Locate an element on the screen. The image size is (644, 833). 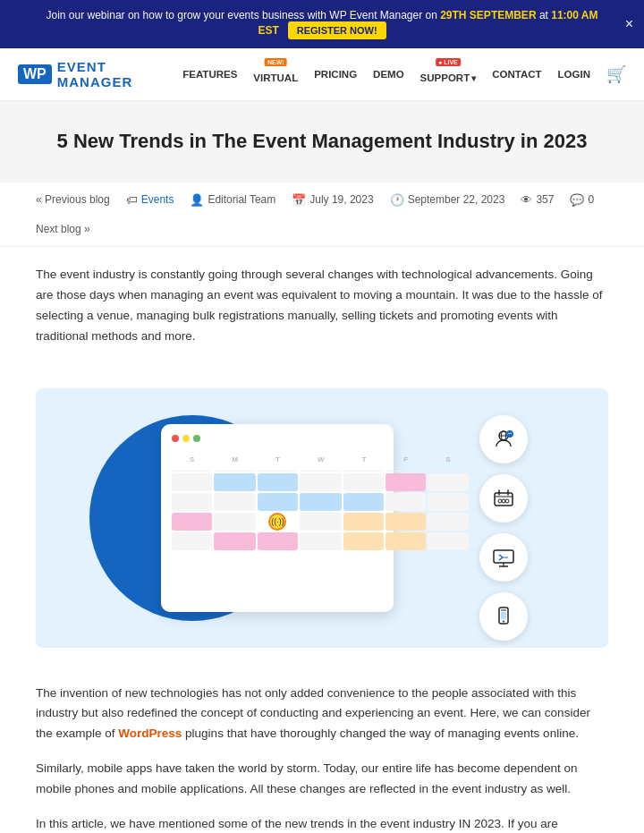
banner-text: Join our webinar on how to grow your eve… is located at coordinates (322, 24).